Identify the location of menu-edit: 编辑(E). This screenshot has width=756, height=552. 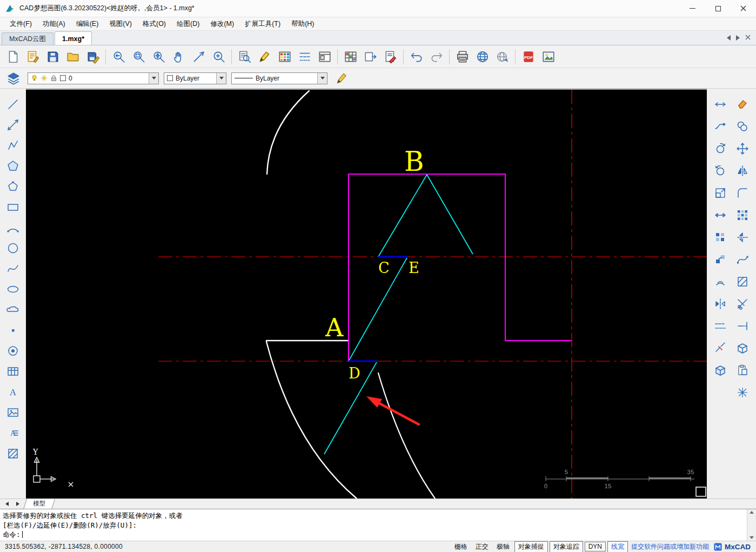
(88, 24).